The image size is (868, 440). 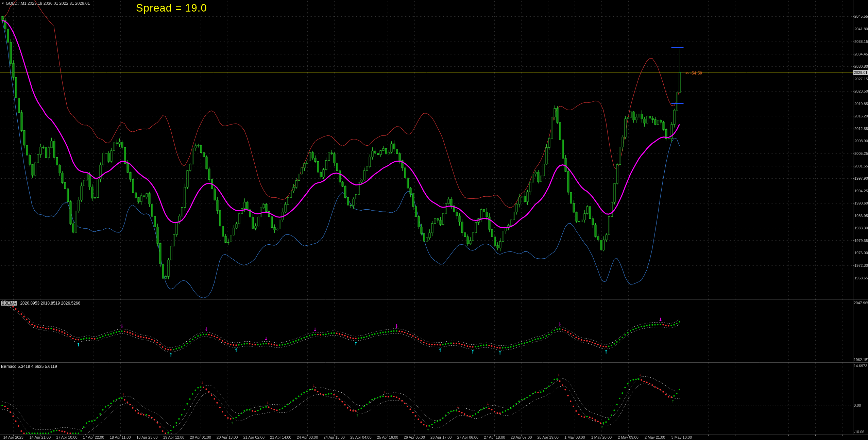 I want to click on indicator-values-bbmacd: 5.3418 4.6635 5.6119, so click(x=37, y=366).